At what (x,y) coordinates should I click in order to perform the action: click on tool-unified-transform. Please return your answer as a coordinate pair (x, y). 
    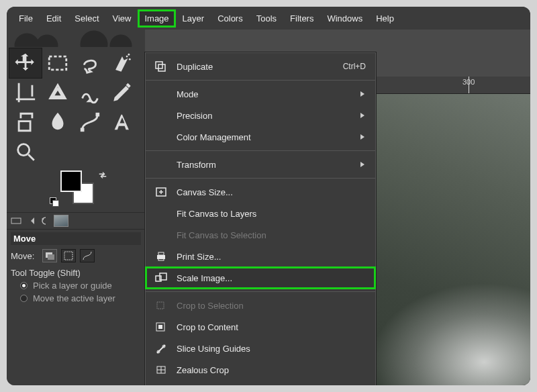
    Looking at the image, I should click on (58, 93).